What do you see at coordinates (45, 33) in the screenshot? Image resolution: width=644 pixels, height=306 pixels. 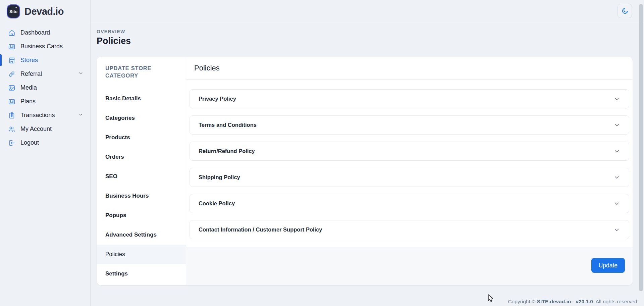 I see `sidebar-item-dashboard: Dashboard` at bounding box center [45, 33].